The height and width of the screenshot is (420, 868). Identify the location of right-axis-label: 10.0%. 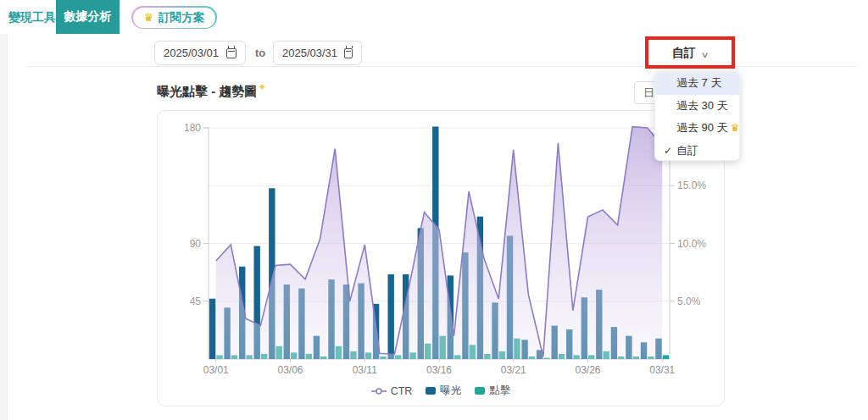
(692, 244).